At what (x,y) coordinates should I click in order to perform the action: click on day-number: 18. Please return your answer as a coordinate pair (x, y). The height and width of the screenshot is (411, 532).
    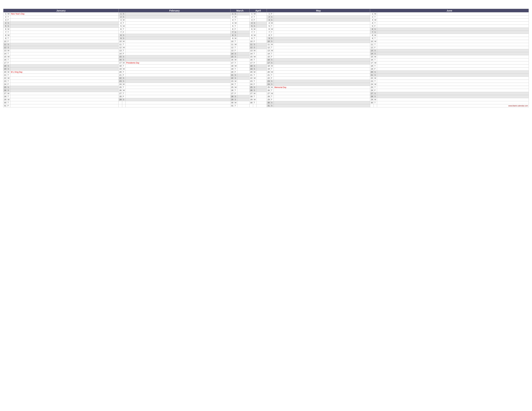
    Looking at the image, I should click on (251, 66).